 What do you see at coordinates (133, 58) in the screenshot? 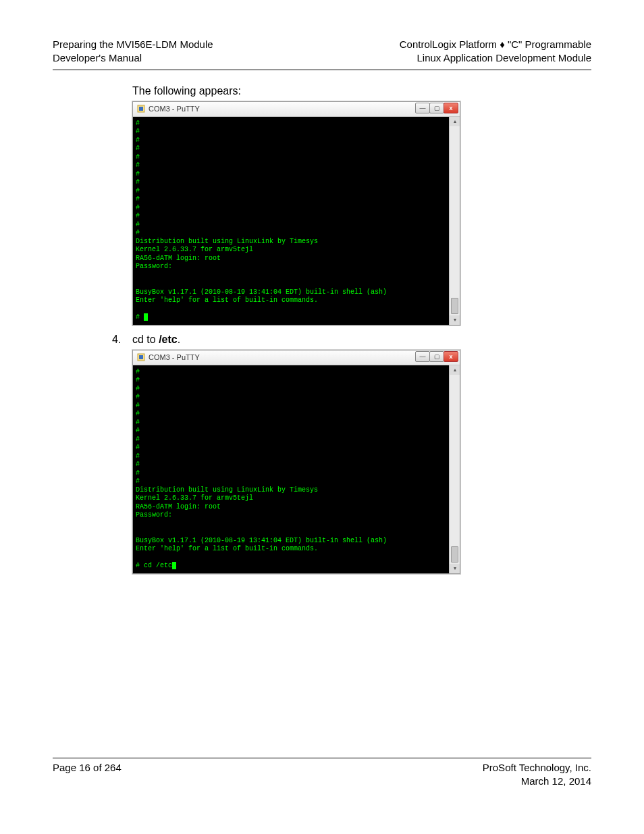
I see `header-left-line2: Developer's Manual` at bounding box center [133, 58].